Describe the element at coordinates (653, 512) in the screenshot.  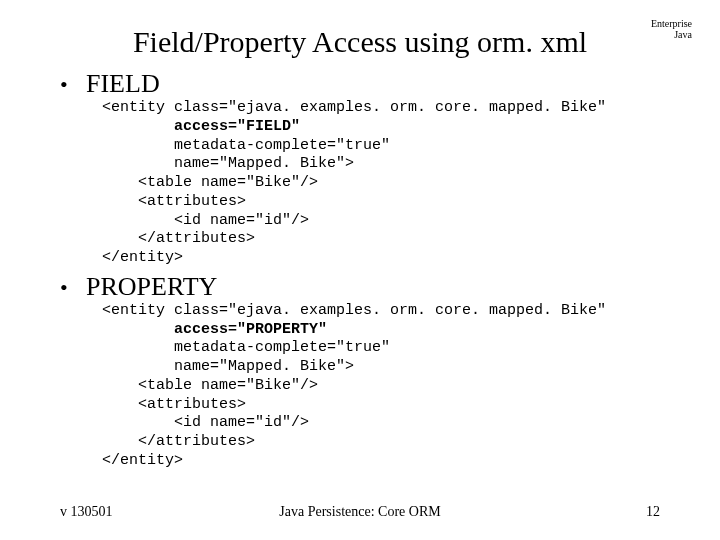
I see `footer-page-number: 12` at that location.